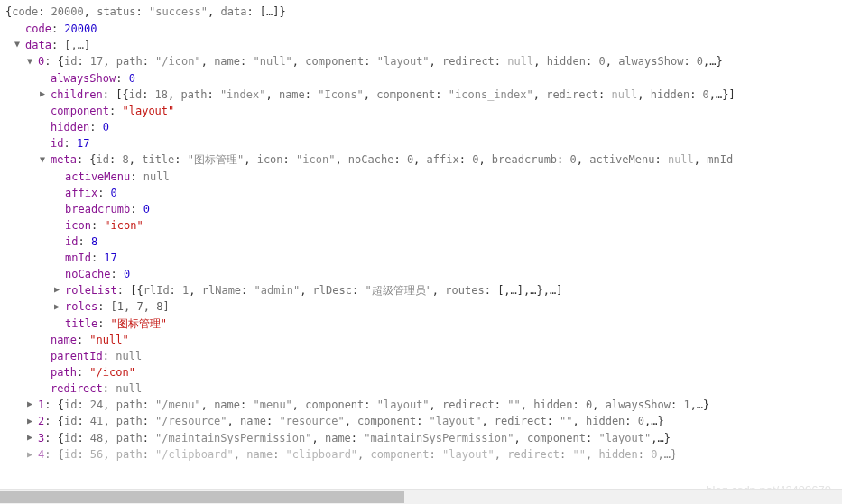 This screenshot has height=504, width=842. I want to click on prop-redirect: redirect: null, so click(421, 389).